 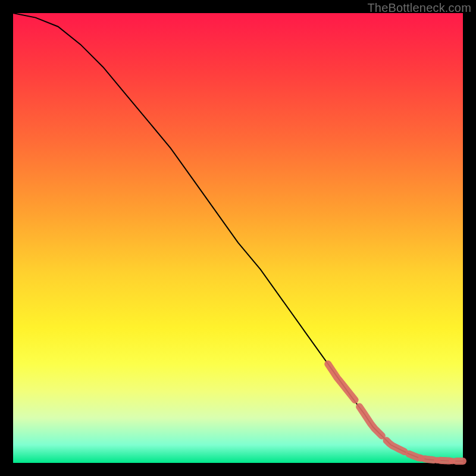 What do you see at coordinates (395, 414) in the screenshot?
I see `highlight-segment-line` at bounding box center [395, 414].